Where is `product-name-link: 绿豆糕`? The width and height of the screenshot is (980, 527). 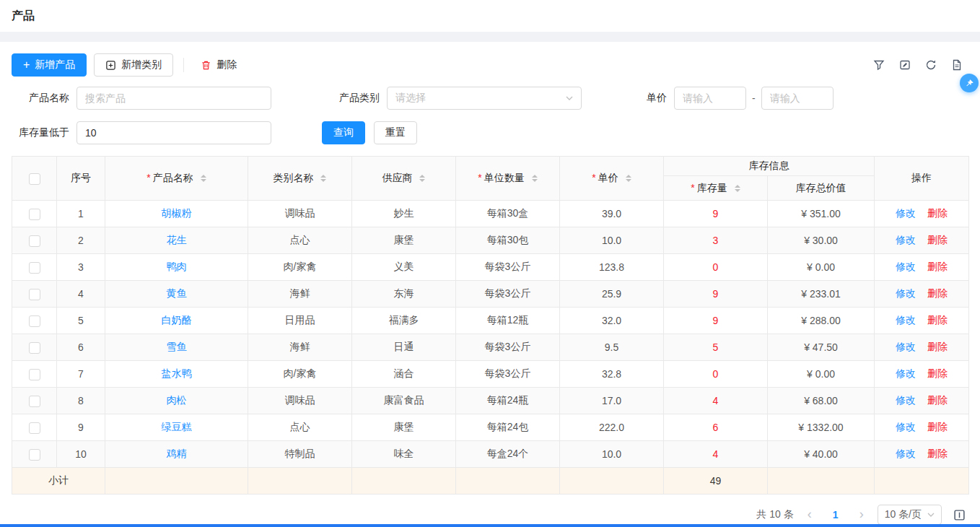
product-name-link: 绿豆糕 is located at coordinates (177, 427).